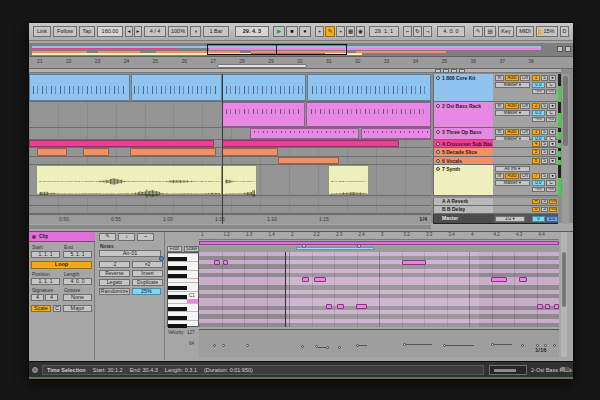  Describe the element at coordinates (512, 113) in the screenshot. I see `audio-to-select: Master ▾` at that location.